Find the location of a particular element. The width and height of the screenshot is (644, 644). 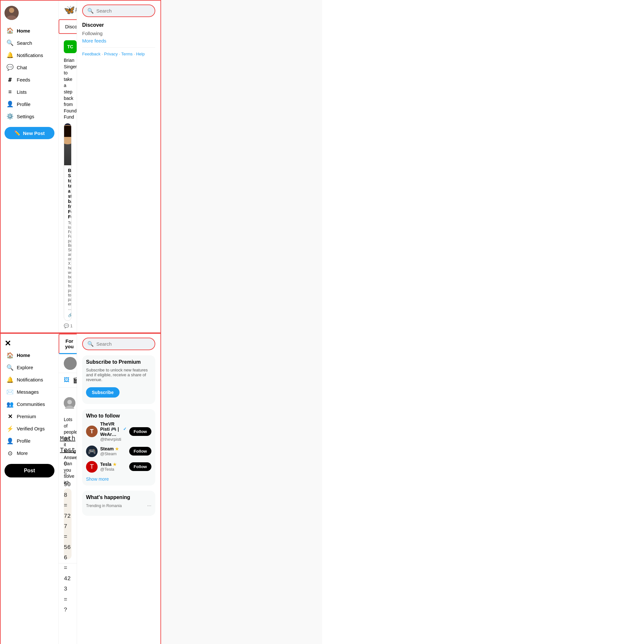

wtf-info-3: Tesla ★ @Tesla is located at coordinates (113, 467).